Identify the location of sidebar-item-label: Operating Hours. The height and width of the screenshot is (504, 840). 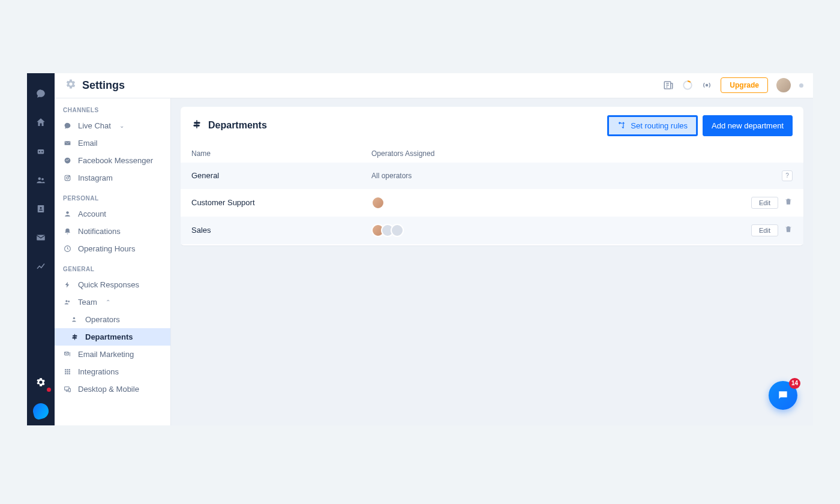
(107, 248).